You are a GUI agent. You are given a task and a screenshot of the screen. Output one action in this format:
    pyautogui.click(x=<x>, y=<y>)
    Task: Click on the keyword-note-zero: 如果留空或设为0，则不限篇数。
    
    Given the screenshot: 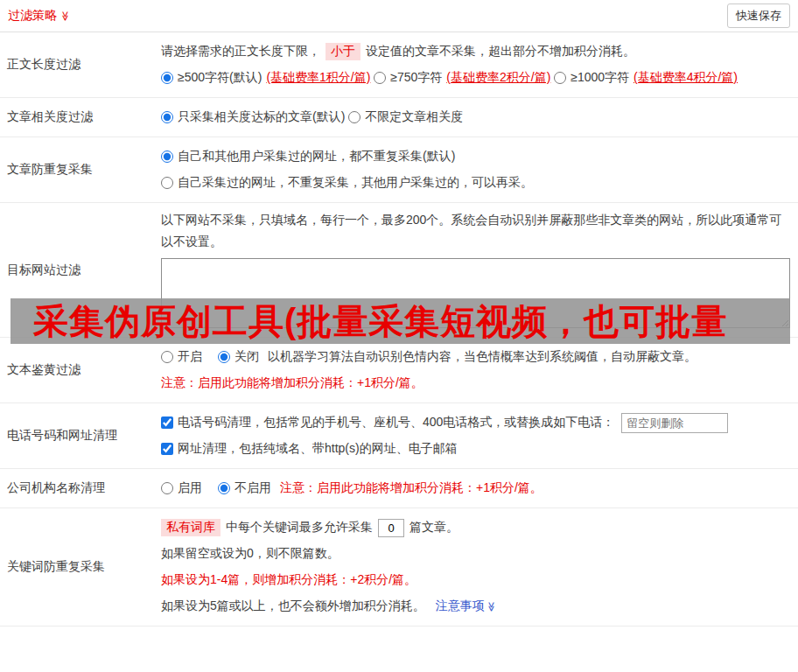 What is the action you would take?
    pyautogui.click(x=476, y=554)
    